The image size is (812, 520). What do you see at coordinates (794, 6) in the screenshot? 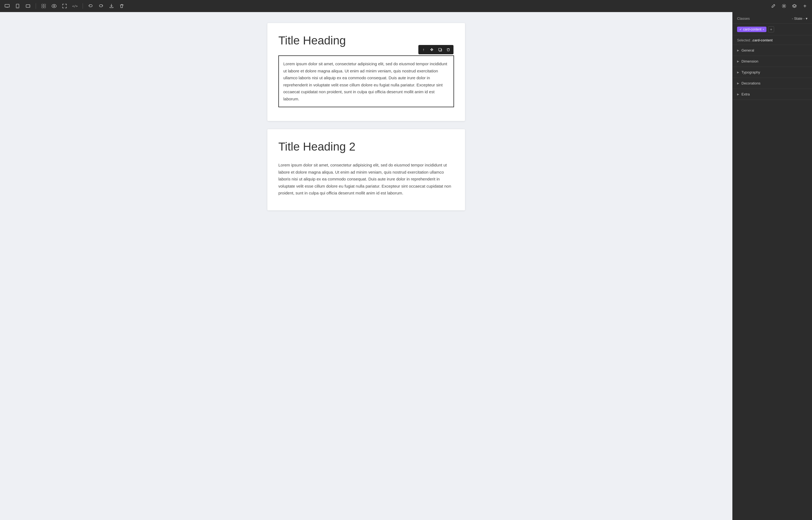
I see `layers-icon` at bounding box center [794, 6].